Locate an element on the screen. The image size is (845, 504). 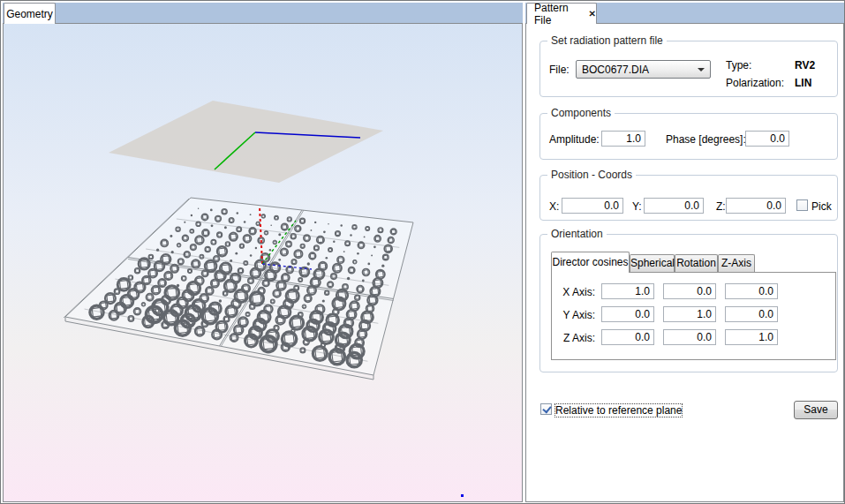
polarization-value: LIN is located at coordinates (804, 83).